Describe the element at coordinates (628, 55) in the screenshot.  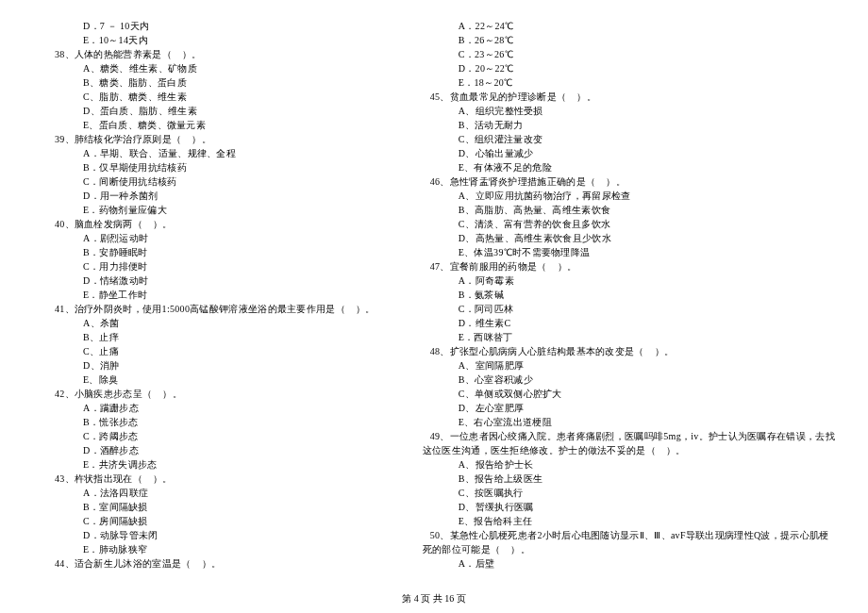
I see `option-line: C．23～26℃` at that location.